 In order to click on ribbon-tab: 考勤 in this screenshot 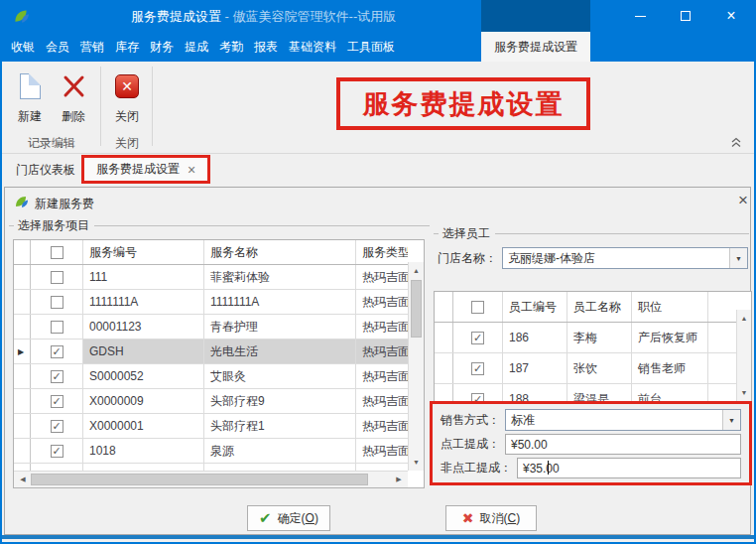, I will do `click(231, 47)`.